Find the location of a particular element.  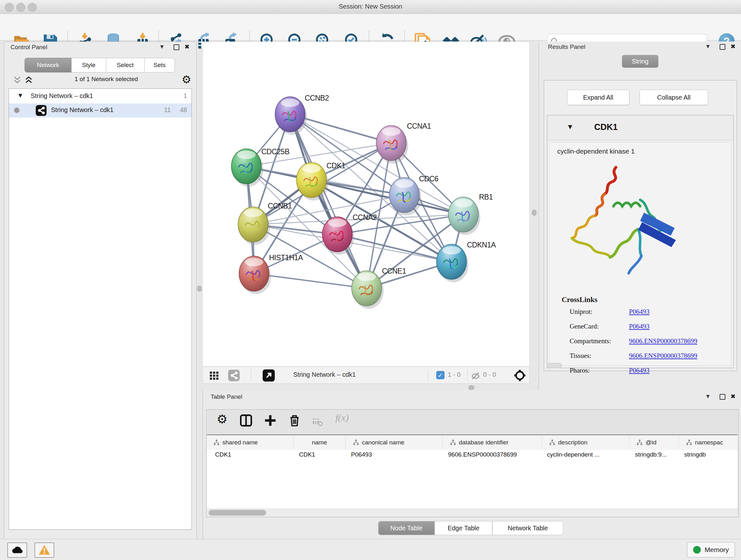

memory-button: Memory is located at coordinates (711, 550).